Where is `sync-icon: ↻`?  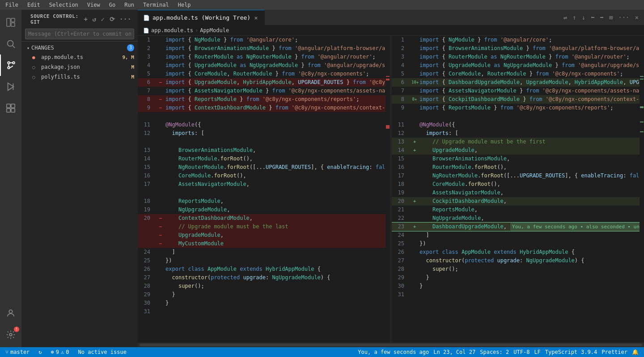 sync-icon: ↻ is located at coordinates (40, 352).